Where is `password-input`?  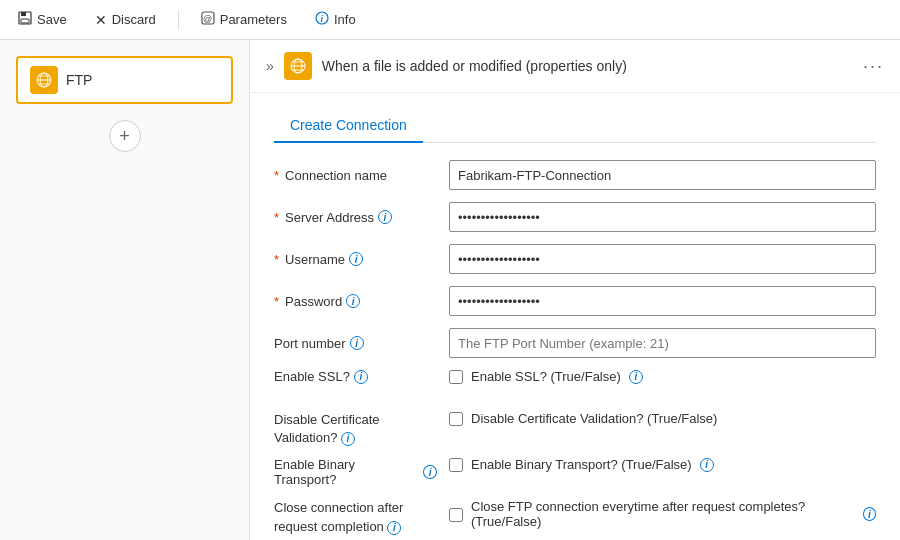 password-input is located at coordinates (662, 301).